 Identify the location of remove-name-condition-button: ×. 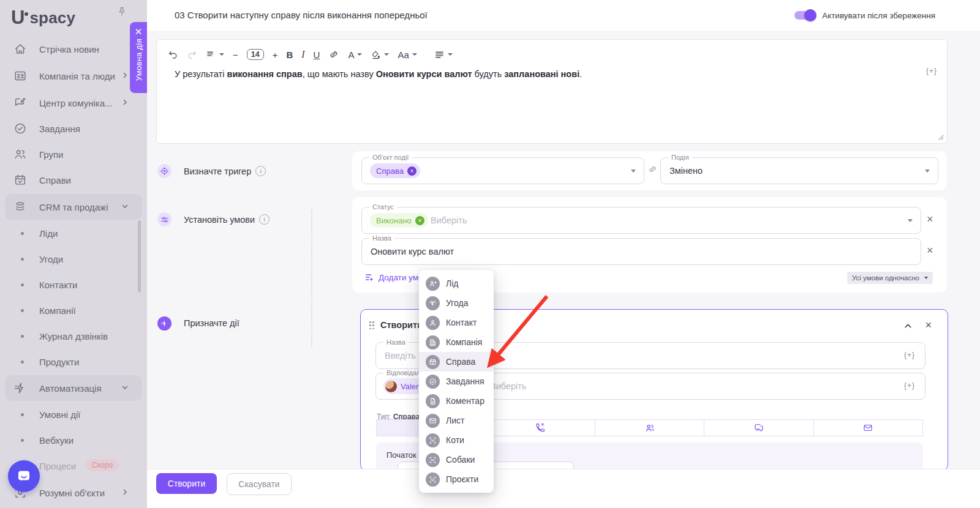
(930, 250).